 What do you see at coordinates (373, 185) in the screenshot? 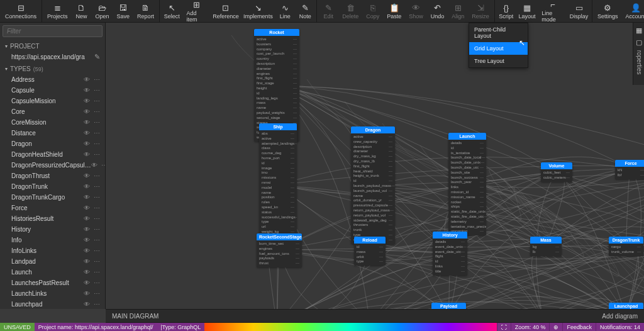
I see `node-dragon: Dragonactive—crew_capacity—description—d…` at bounding box center [373, 185].